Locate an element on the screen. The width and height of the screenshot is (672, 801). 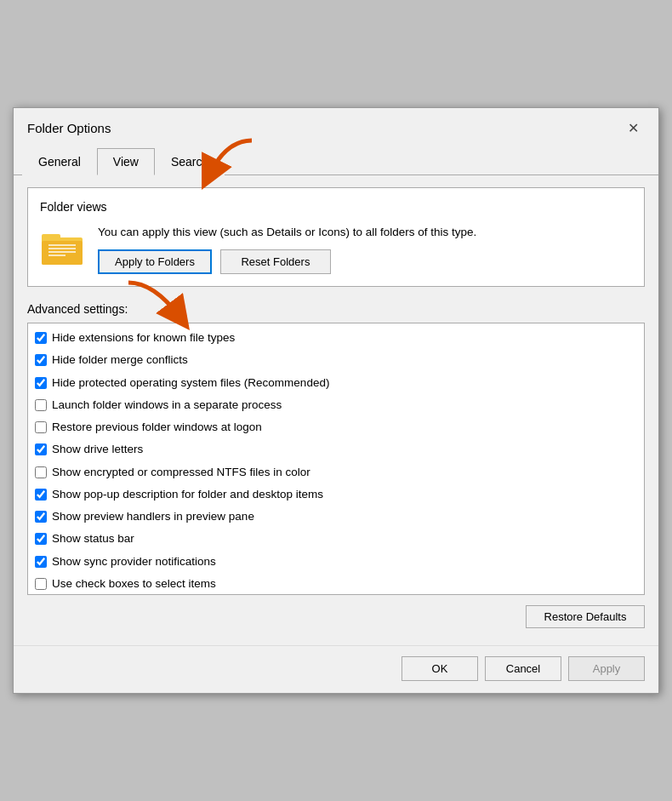
setting-label: Hide protected operating system files (R… is located at coordinates (191, 383).